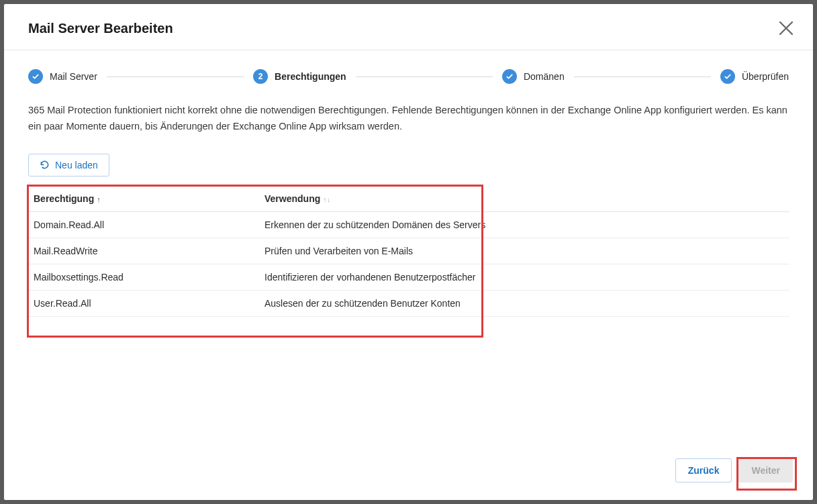  I want to click on step-review: Überprüfen, so click(755, 77).